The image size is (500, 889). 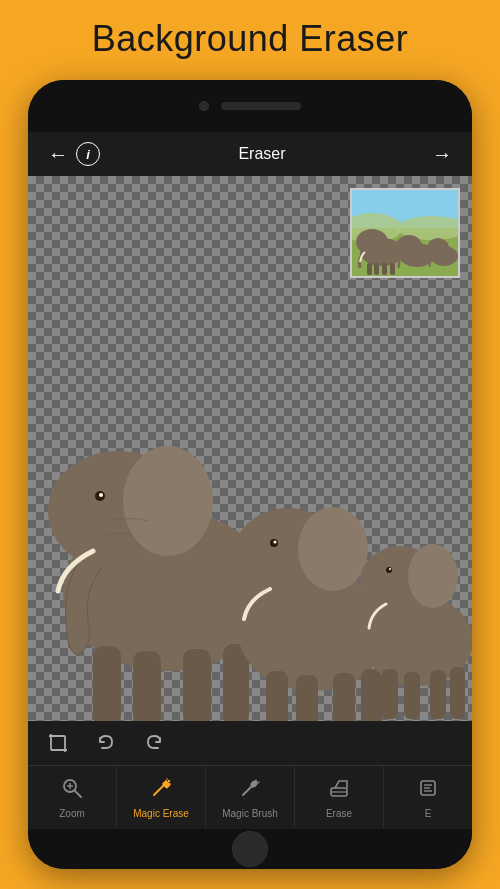 What do you see at coordinates (405, 233) in the screenshot?
I see `thumbnail-inner` at bounding box center [405, 233].